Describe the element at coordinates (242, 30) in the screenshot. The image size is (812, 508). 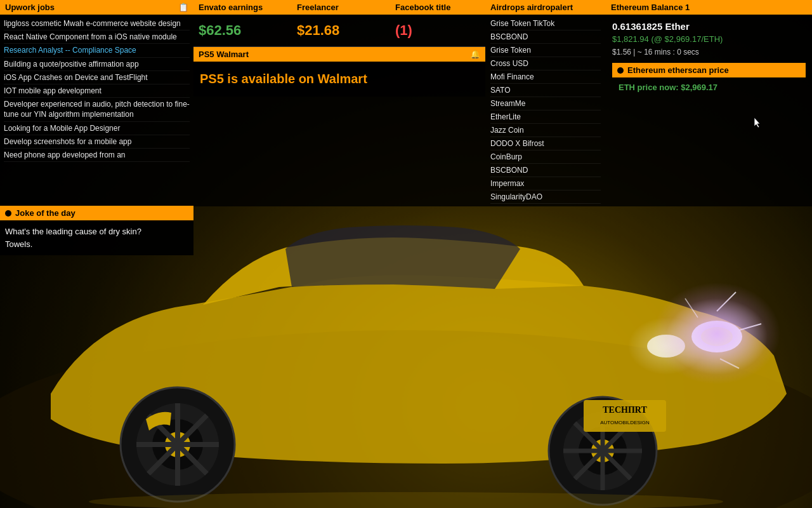
I see `envato-value: $62.56` at that location.